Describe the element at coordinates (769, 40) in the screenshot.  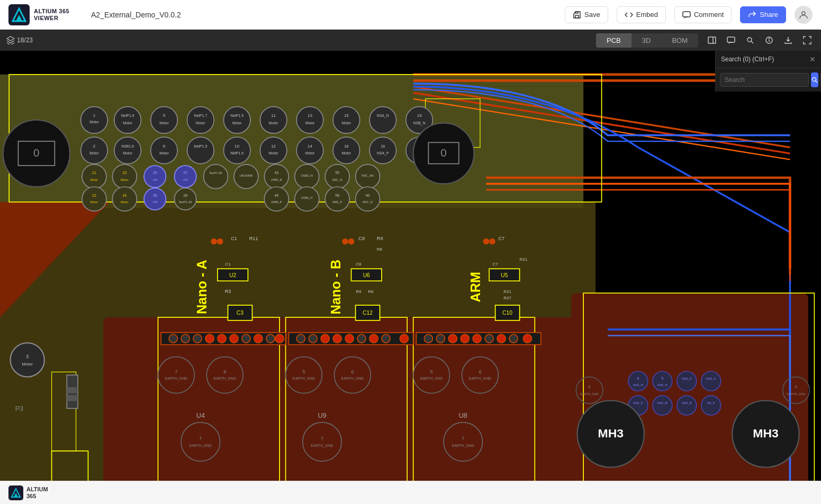
I see `info-button` at that location.